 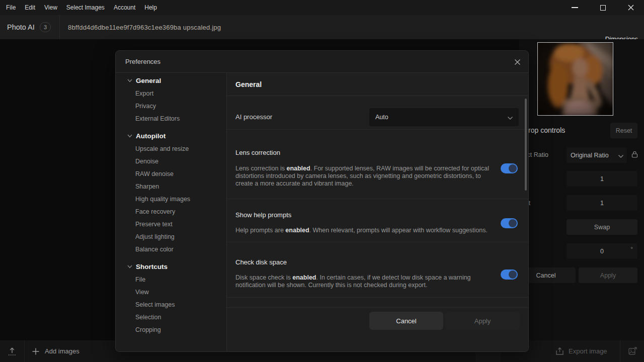 I want to click on setting-row-check-disk-space: Check disk space Disk space check is ena…, so click(x=377, y=270).